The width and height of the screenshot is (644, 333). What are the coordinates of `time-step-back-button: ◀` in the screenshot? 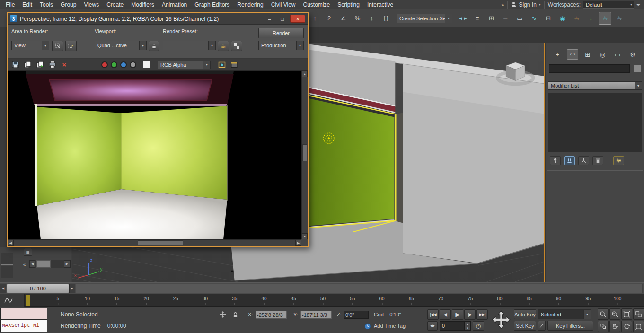 It's located at (3, 289).